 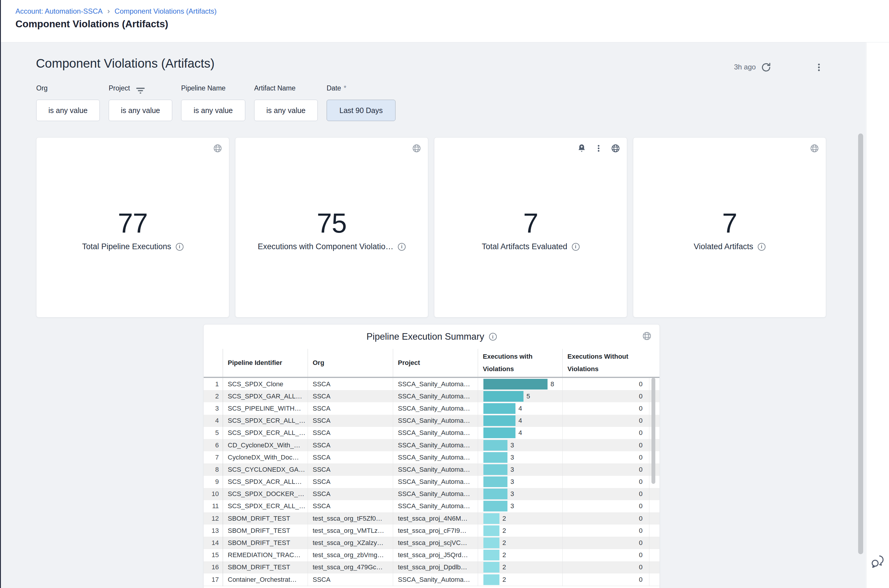 I want to click on table-row: 8SCS_CYCLONEDX_GA…SSCASSCA_Sanity_Automa…, so click(x=432, y=470).